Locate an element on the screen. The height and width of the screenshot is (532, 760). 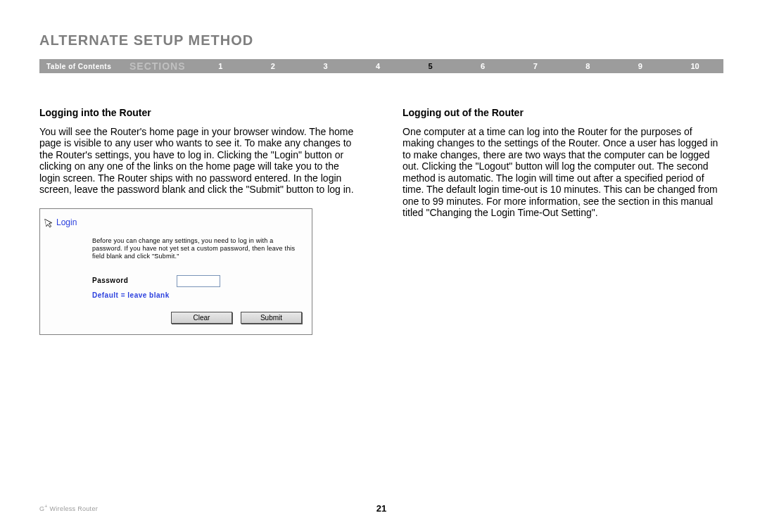
password-label: Password is located at coordinates (134, 281).